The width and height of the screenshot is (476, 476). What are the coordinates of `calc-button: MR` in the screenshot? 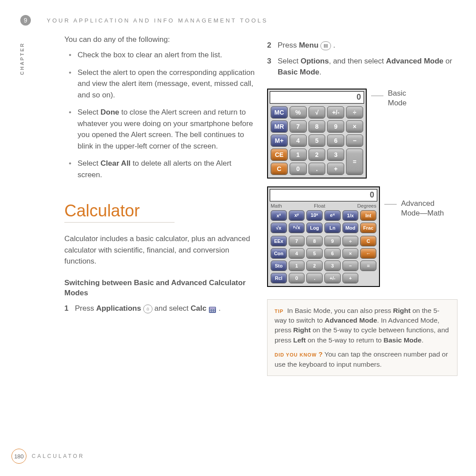 It's located at (279, 126).